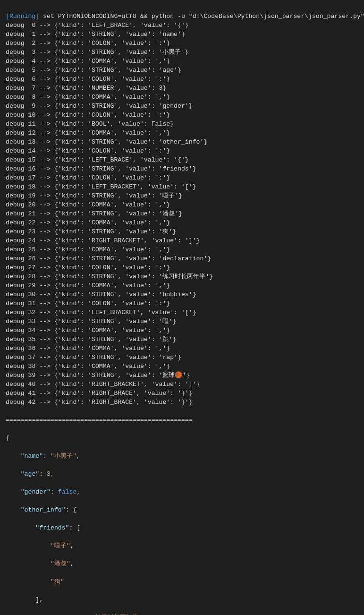  I want to click on debug-line: debug 33 --> {'kind': 'STRING', 'value':…, so click(182, 321).